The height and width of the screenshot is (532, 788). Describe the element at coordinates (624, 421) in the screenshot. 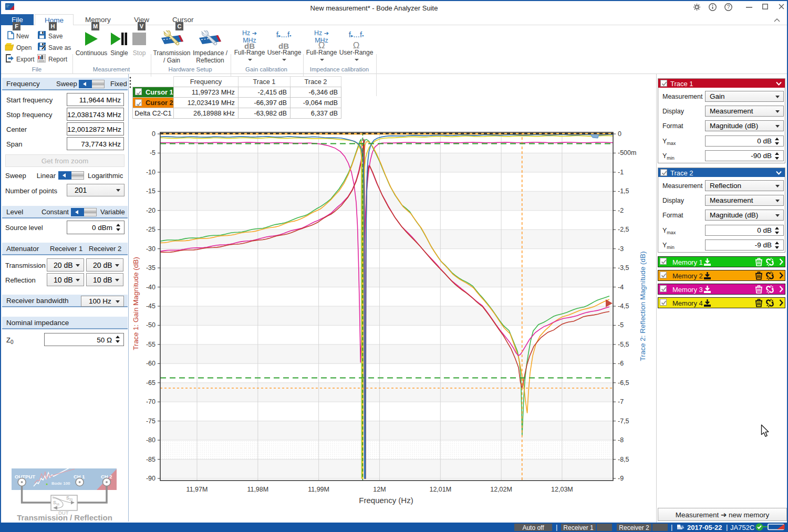

I see `svg-text: -7,5` at that location.